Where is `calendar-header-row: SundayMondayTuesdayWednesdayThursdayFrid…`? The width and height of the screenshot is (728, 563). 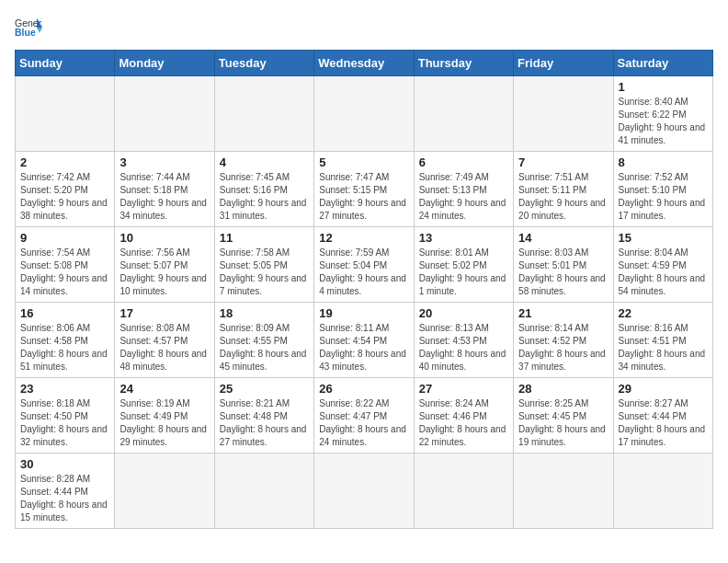 calendar-header-row: SundayMondayTuesdayWednesdayThursdayFrid… is located at coordinates (364, 63).